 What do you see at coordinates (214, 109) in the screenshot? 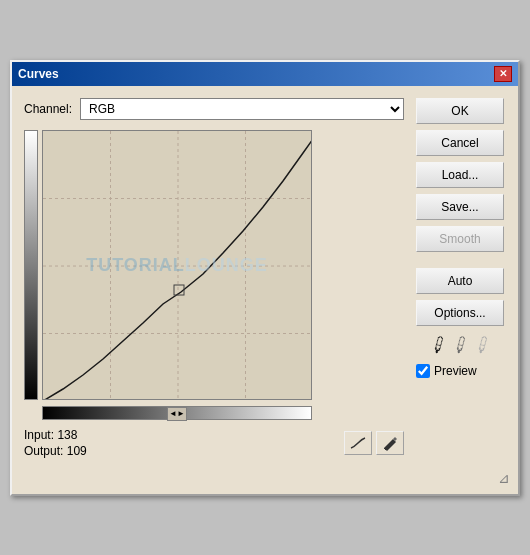
I see `channel-row: Channel: RGB Red Green Blue` at bounding box center [214, 109].